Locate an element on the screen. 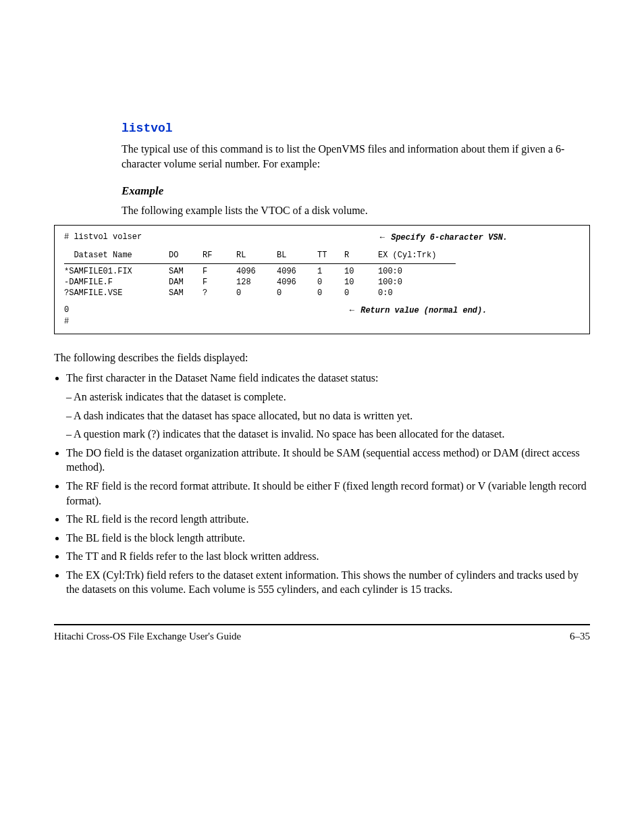  list-item: The BL field is the block length attribu… is located at coordinates (328, 538).